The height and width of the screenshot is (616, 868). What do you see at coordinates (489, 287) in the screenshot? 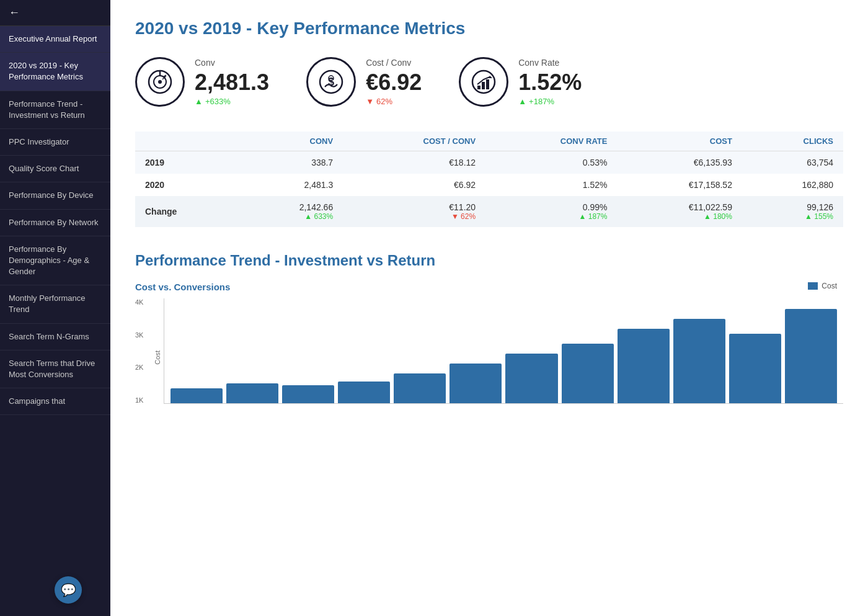
I see `chart-title: Cost vs. Conversions` at bounding box center [489, 287].